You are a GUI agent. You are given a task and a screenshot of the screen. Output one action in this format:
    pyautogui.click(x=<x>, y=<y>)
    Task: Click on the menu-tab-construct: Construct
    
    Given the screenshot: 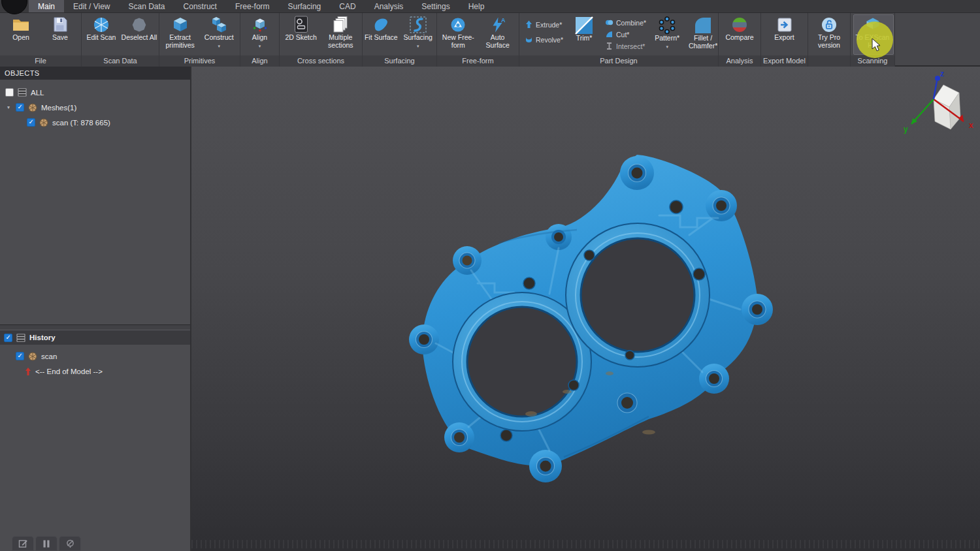 What is the action you would take?
    pyautogui.click(x=200, y=7)
    